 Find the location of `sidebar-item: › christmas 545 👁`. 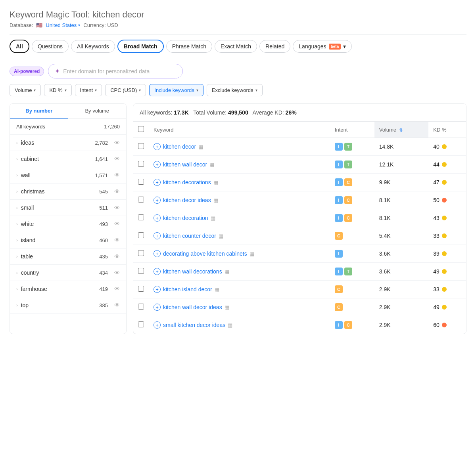

sidebar-item: › christmas 545 👁 is located at coordinates (68, 192).